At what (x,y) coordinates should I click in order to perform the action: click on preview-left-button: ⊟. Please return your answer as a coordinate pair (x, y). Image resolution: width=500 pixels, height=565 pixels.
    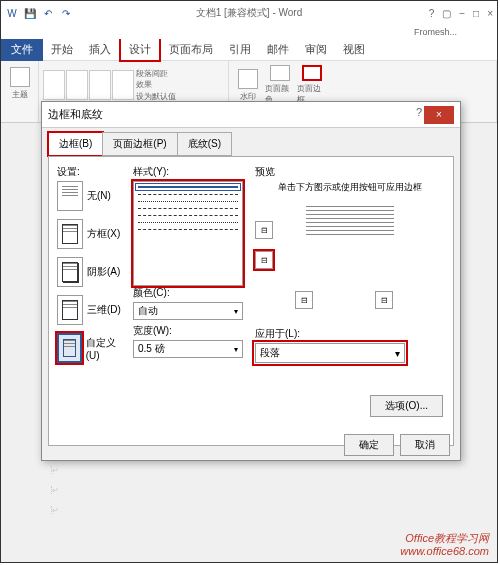
    Looking at the image, I should click on (304, 300).